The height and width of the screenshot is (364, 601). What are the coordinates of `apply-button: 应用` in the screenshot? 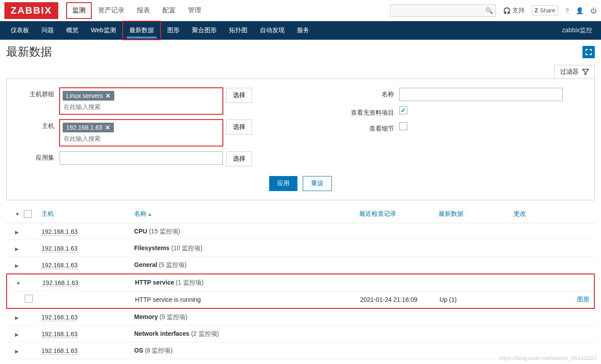 It's located at (283, 184).